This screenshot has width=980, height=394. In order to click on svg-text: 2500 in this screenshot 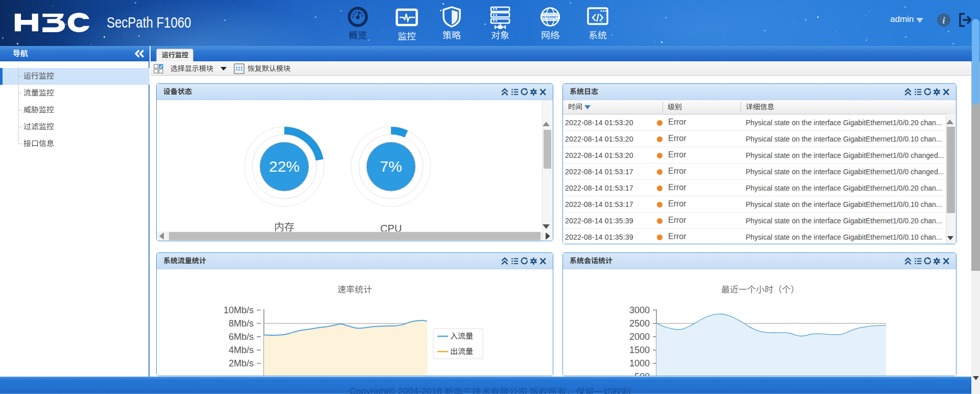, I will do `click(640, 323)`.